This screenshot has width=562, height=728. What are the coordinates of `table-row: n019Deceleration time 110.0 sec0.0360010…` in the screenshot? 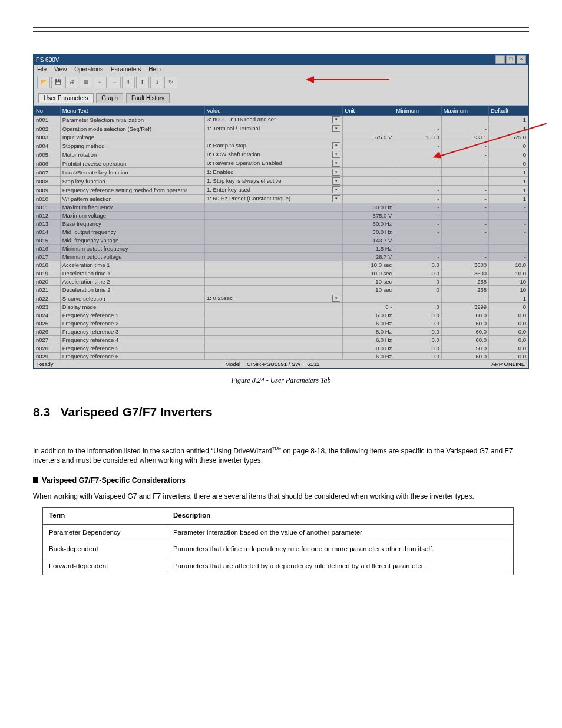 It's located at (282, 274).